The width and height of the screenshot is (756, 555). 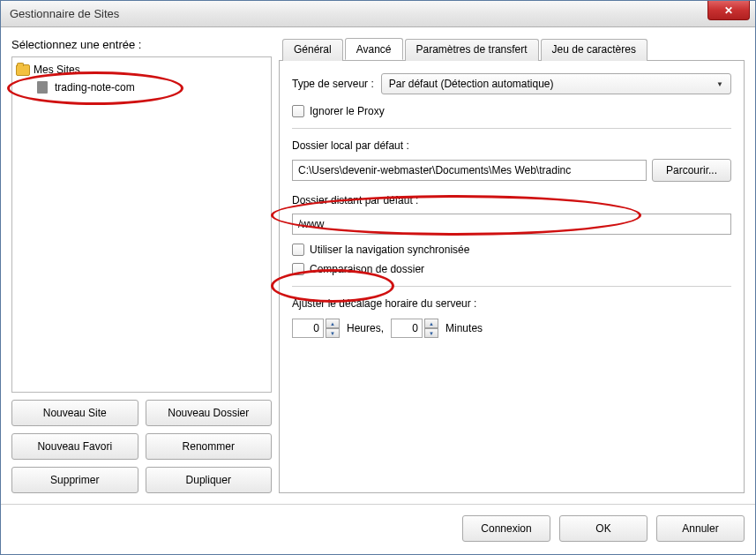 What do you see at coordinates (42, 87) in the screenshot?
I see `server-icon` at bounding box center [42, 87].